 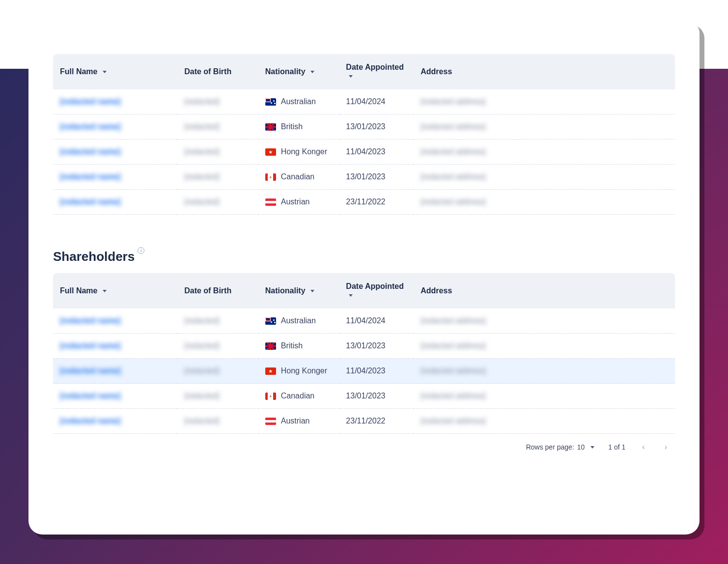 I want to click on rows-label: Rows per page:, so click(x=550, y=447).